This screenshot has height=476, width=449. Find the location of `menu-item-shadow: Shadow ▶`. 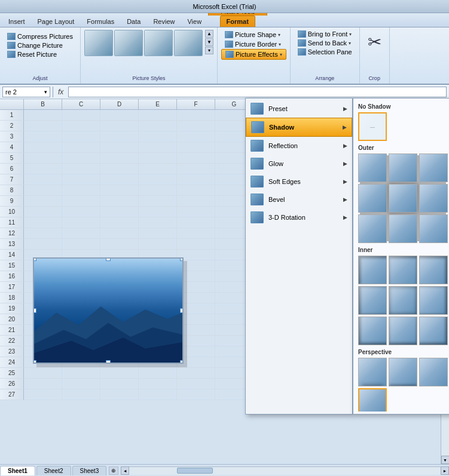

menu-item-shadow: Shadow ▶ is located at coordinates (299, 127).